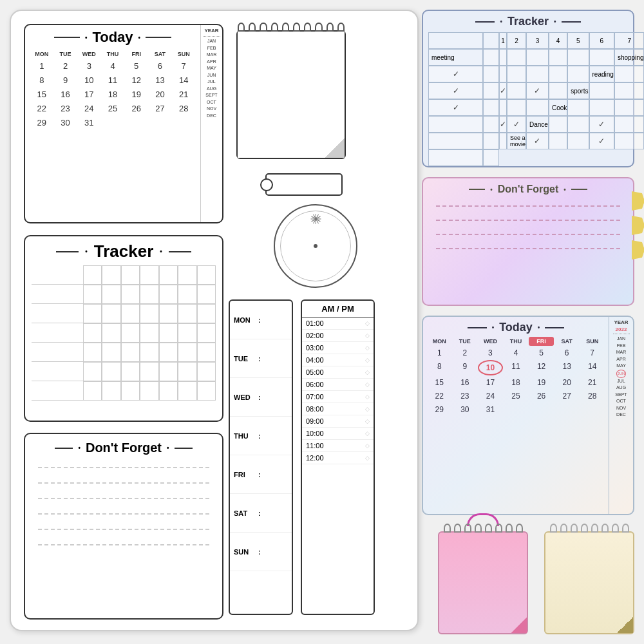 The height and width of the screenshot is (644, 644). Describe the element at coordinates (160, 94) in the screenshot. I see `cal-date: 20` at that location.